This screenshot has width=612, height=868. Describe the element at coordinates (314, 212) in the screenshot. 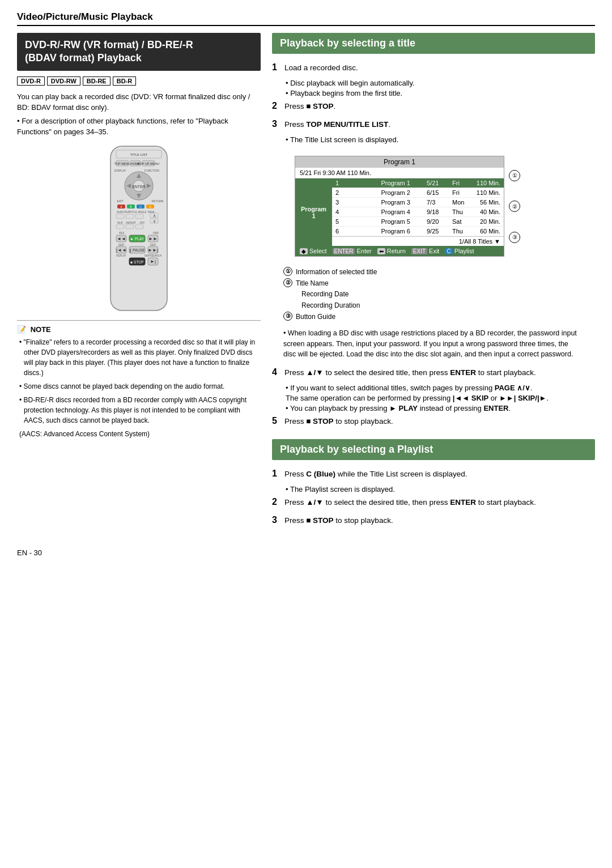

I see `selected-program-label: Program1` at that location.